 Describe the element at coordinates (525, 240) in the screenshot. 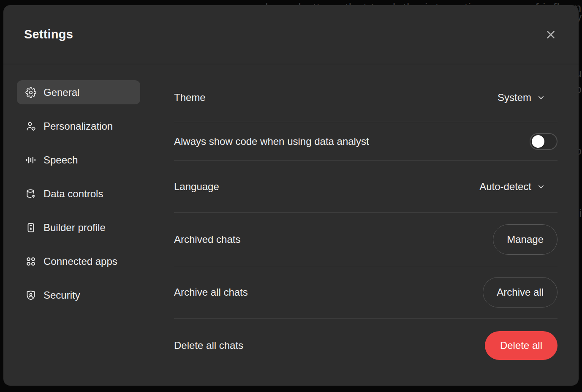

I see `manage-archived-button: Manage` at that location.